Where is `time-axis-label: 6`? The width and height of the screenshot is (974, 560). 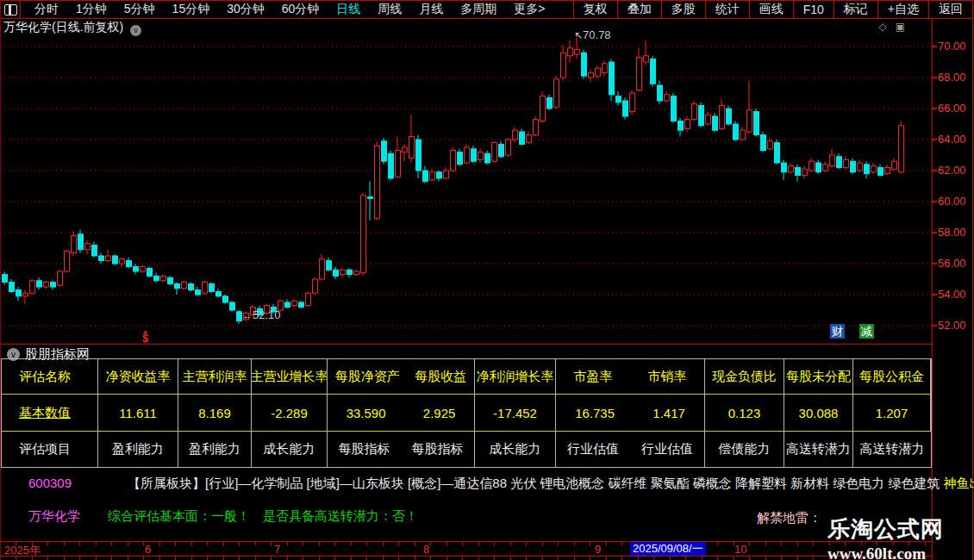
time-axis-label: 6 is located at coordinates (148, 550).